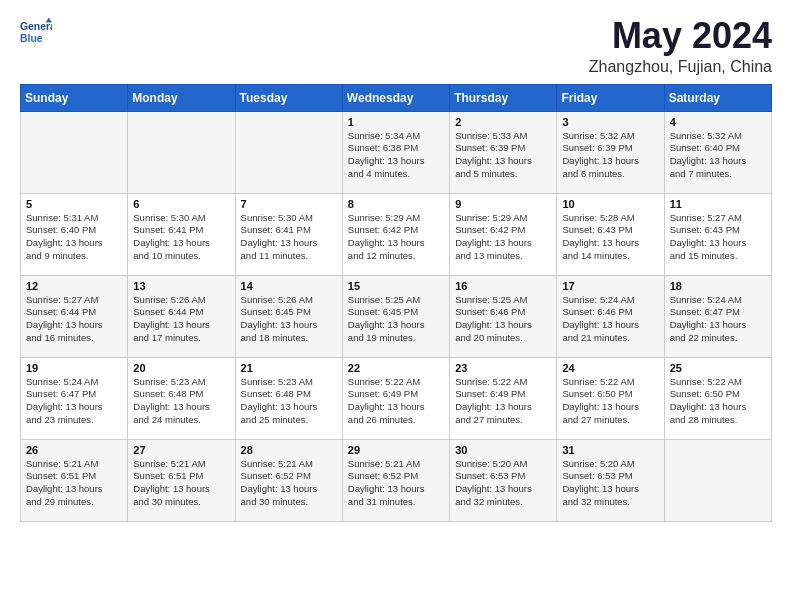 This screenshot has height=612, width=792. What do you see at coordinates (610, 320) in the screenshot?
I see `day-info: Sunrise: 5:24 AMSunset: 6:46 PMDaylight:…` at bounding box center [610, 320].